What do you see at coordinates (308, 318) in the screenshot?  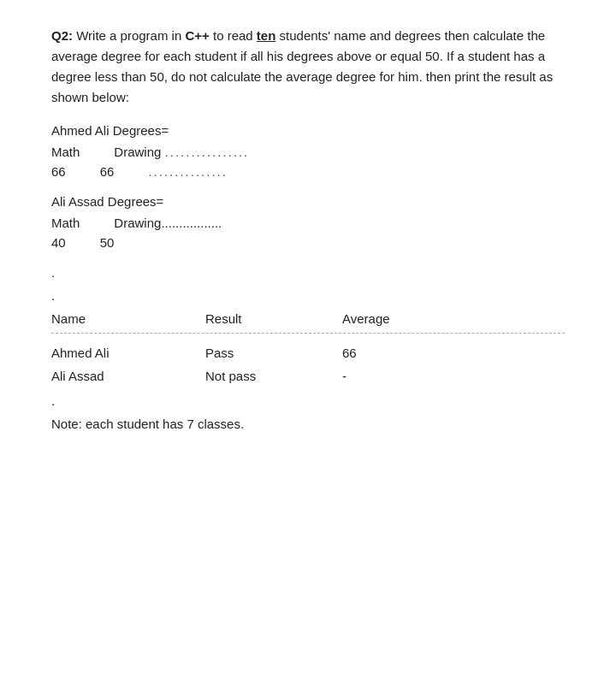 I see `table-header-row: Name Result Average` at bounding box center [308, 318].